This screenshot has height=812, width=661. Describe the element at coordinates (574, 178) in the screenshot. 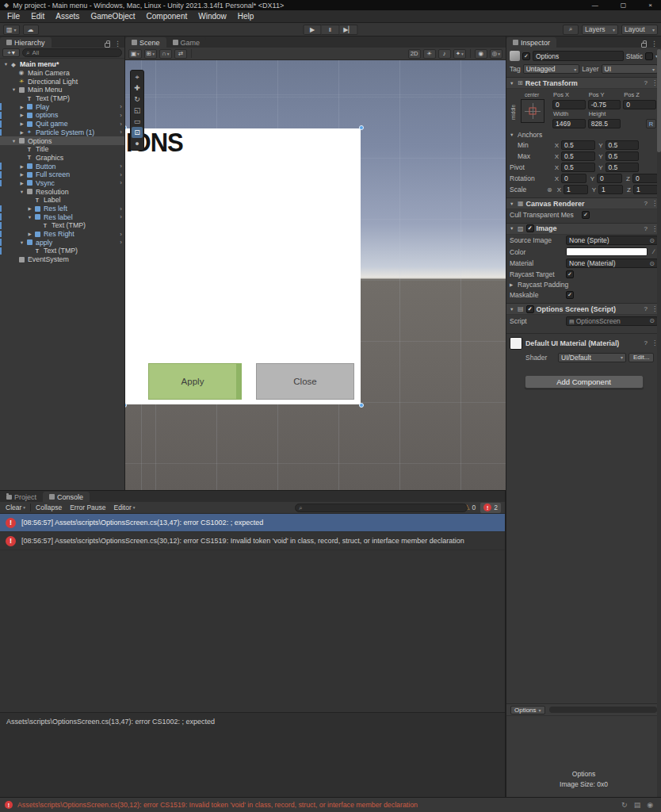

I see `rotation-x-field: 0` at that location.